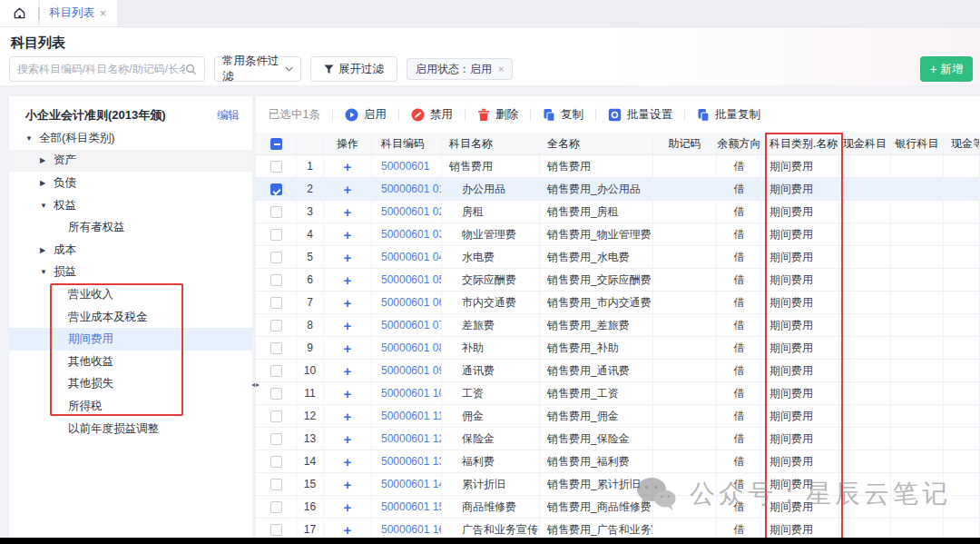 Image resolution: width=980 pixels, height=544 pixels. Describe the element at coordinates (366, 114) in the screenshot. I see `toolbar-button-0: 启用` at that location.